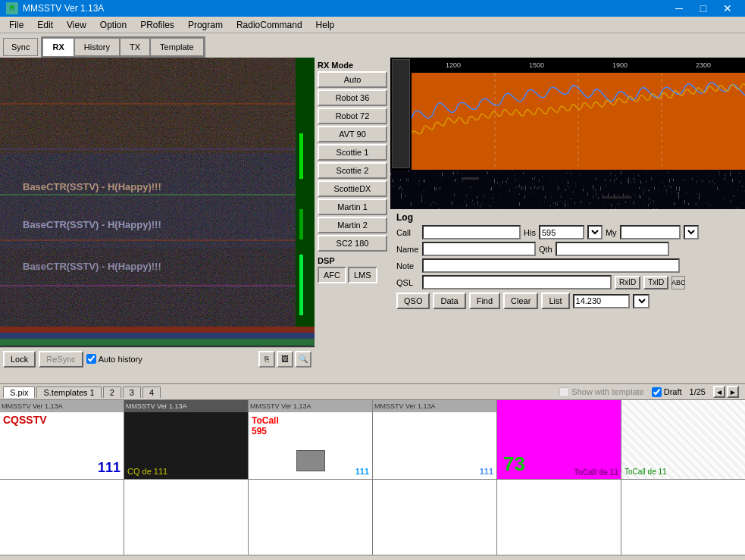  Describe the element at coordinates (152, 393) in the screenshot. I see `tab-4: 4` at that location.